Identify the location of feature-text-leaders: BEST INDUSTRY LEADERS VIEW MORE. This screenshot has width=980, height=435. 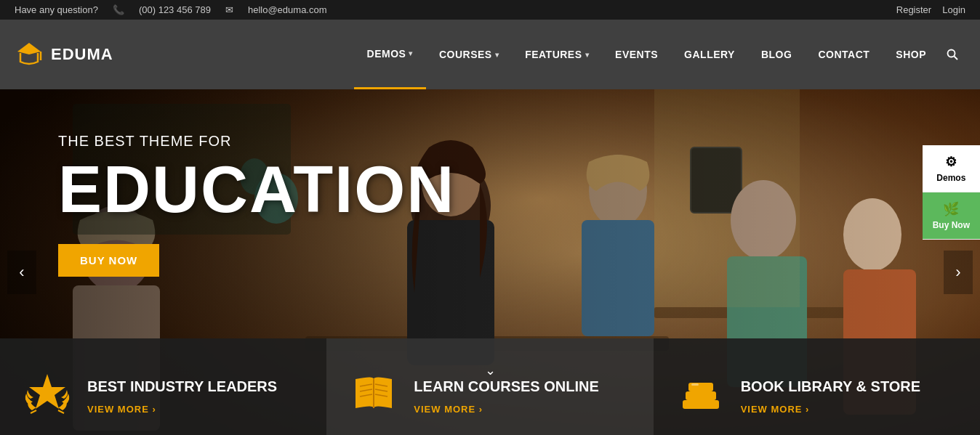
(182, 397).